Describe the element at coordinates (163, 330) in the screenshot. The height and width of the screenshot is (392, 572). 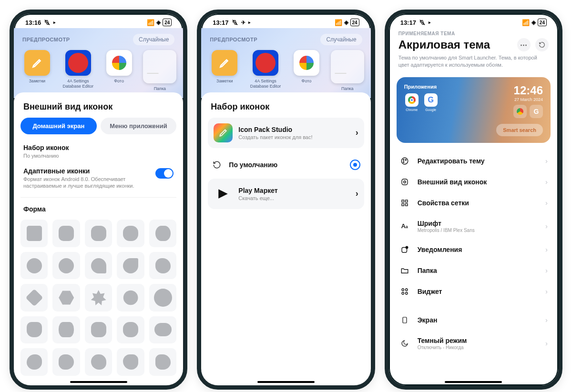
I see `shape-capsule` at that location.